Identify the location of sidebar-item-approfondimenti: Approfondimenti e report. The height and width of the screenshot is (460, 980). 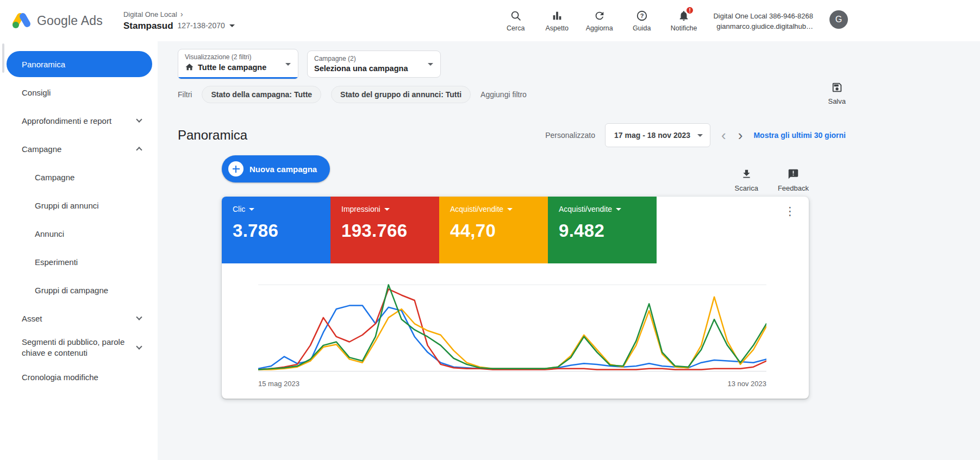
(79, 121).